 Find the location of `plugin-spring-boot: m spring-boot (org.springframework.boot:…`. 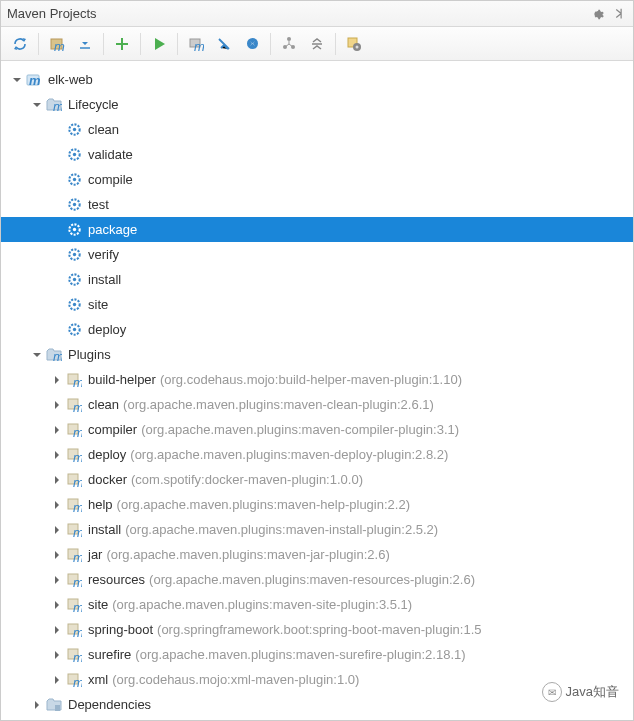

plugin-spring-boot: m spring-boot (org.springframework.boot:… is located at coordinates (317, 630).